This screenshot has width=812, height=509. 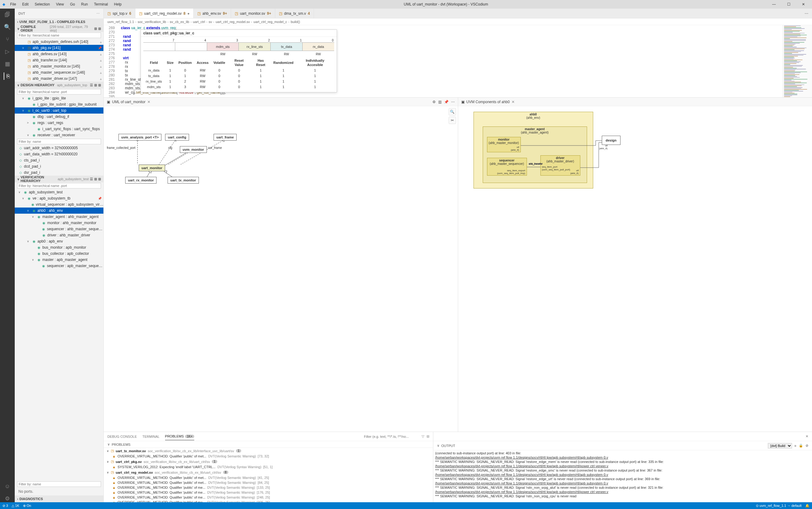 What do you see at coordinates (15, 506) in the screenshot?
I see `status-item: △ 1K` at bounding box center [15, 506].